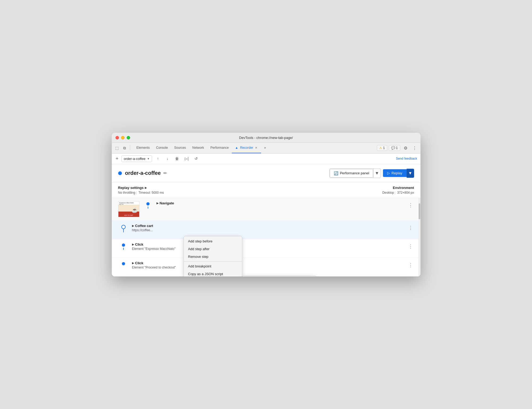  What do you see at coordinates (165, 173) in the screenshot?
I see `edit-title-button: ✏` at bounding box center [165, 173].